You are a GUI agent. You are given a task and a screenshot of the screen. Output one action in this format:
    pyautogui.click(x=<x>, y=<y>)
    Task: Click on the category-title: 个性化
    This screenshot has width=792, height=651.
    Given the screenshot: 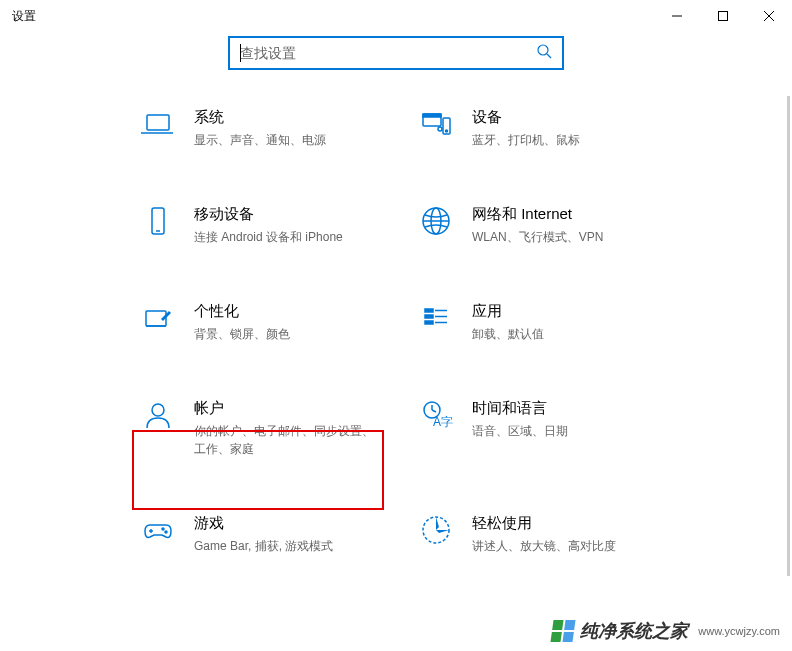 What is the action you would take?
    pyautogui.click(x=242, y=312)
    